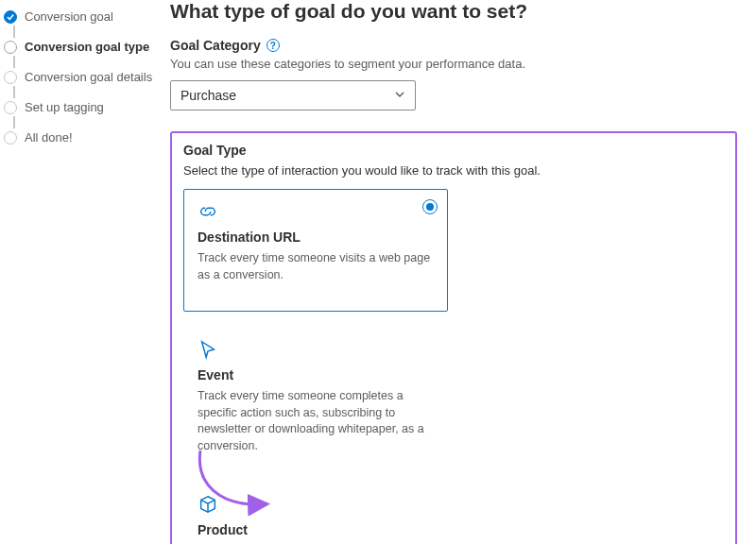 The image size is (756, 544). I want to click on step-all-done: All done!, so click(83, 138).